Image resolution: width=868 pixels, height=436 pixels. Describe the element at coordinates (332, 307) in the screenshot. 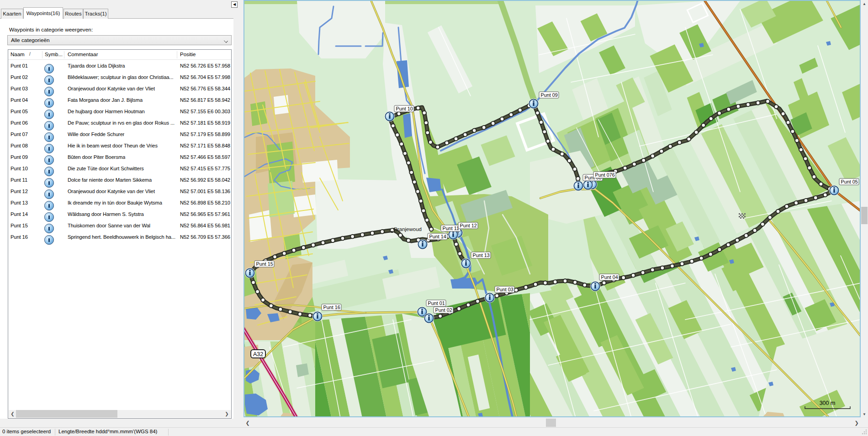

I see `svg-text: Punt 16` at that location.